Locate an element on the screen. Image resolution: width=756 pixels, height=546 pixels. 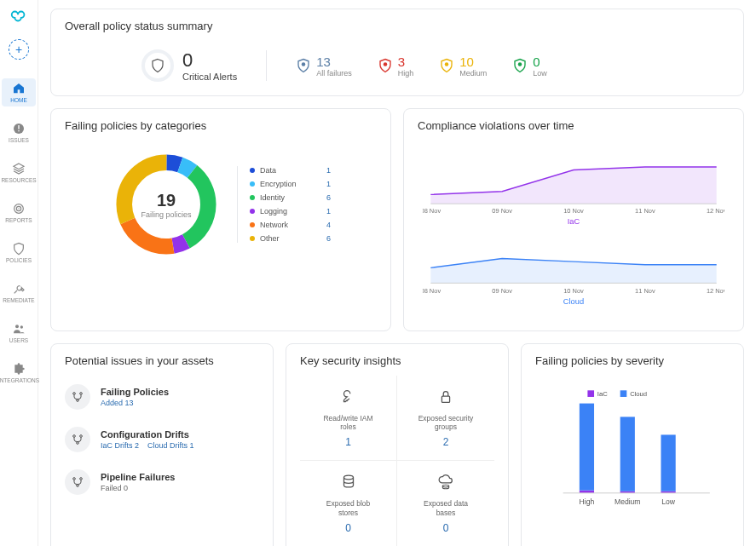
critical-alerts: 0 Critical Alerts is located at coordinates (189, 66).